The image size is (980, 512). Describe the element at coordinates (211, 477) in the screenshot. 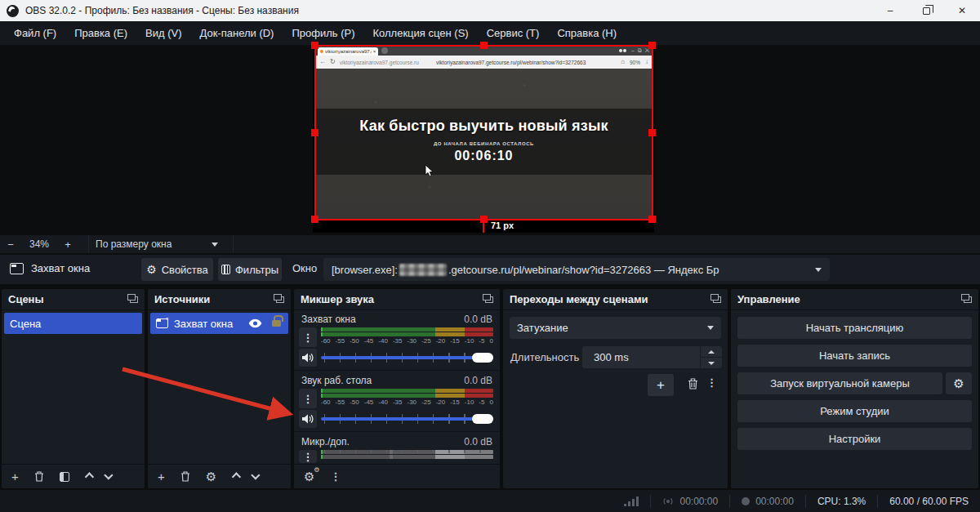

I see `source-properties-button: ⚙` at that location.